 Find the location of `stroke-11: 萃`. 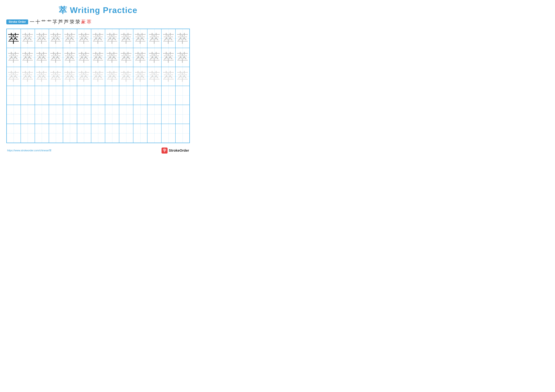

stroke-11: 萃 is located at coordinates (89, 22).